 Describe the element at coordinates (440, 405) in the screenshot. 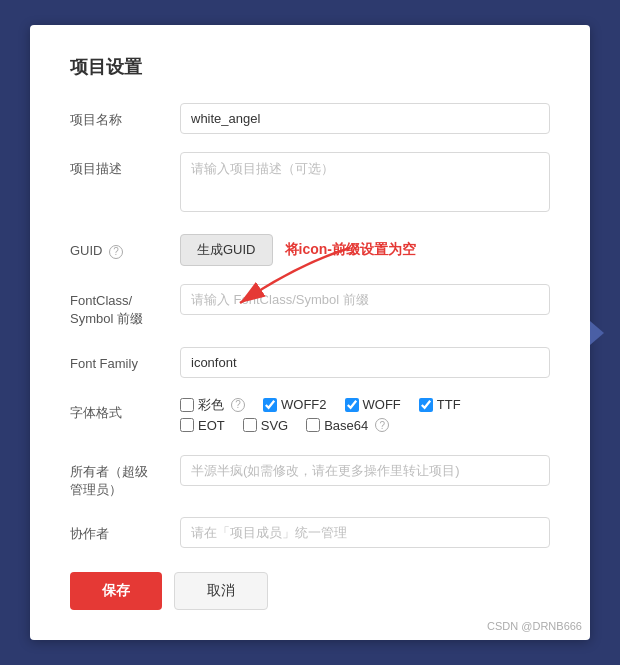

I see `checkbox-ttf: TTF` at that location.